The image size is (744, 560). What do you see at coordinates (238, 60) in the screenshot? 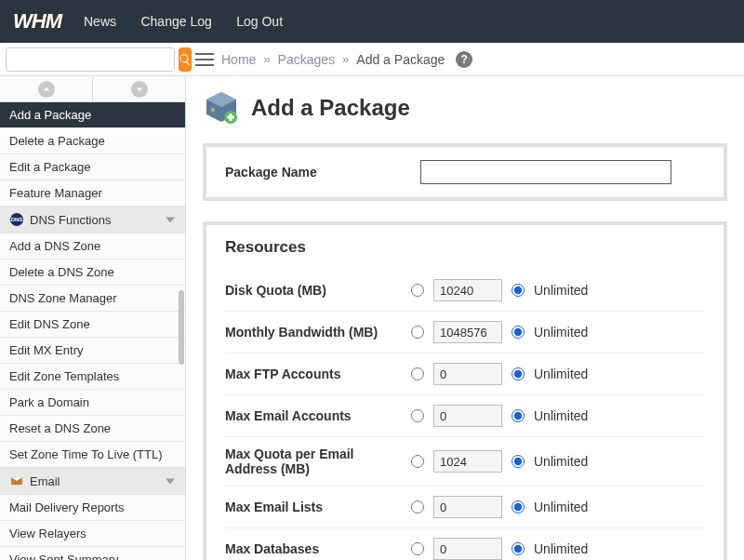
I see `breadcrumb-home: Home` at bounding box center [238, 60].